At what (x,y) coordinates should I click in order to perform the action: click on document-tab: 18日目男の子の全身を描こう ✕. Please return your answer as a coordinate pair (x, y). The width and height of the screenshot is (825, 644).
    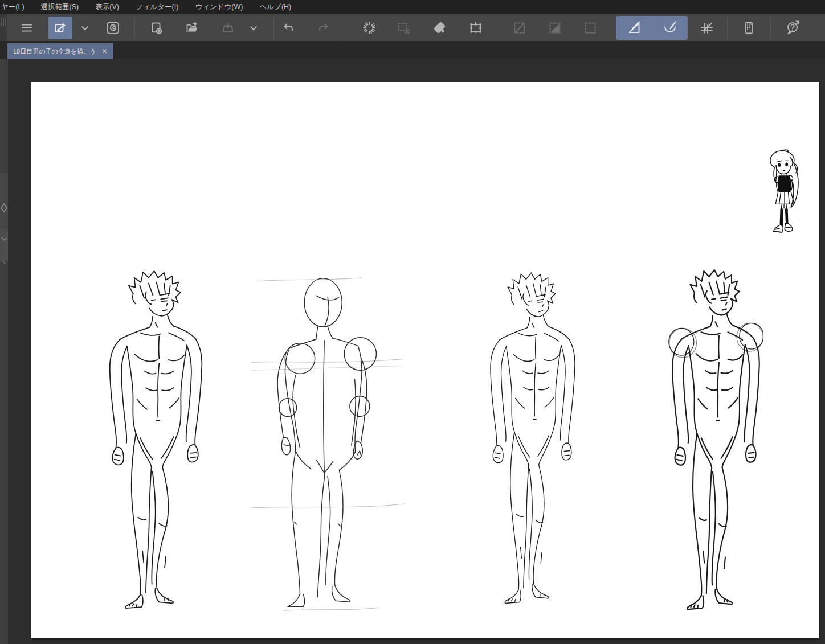
    Looking at the image, I should click on (60, 51).